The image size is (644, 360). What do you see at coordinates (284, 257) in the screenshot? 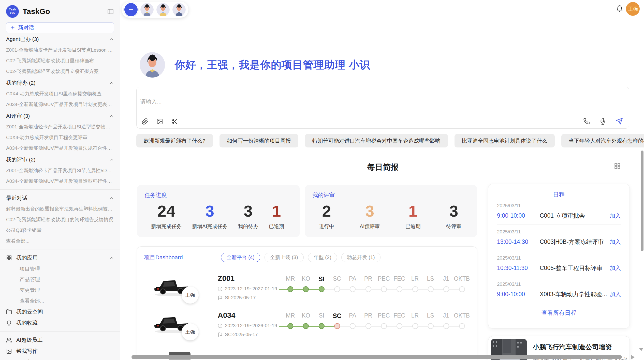
I see `dashboard-filter-chip: 全新上装 (3)` at bounding box center [284, 257].